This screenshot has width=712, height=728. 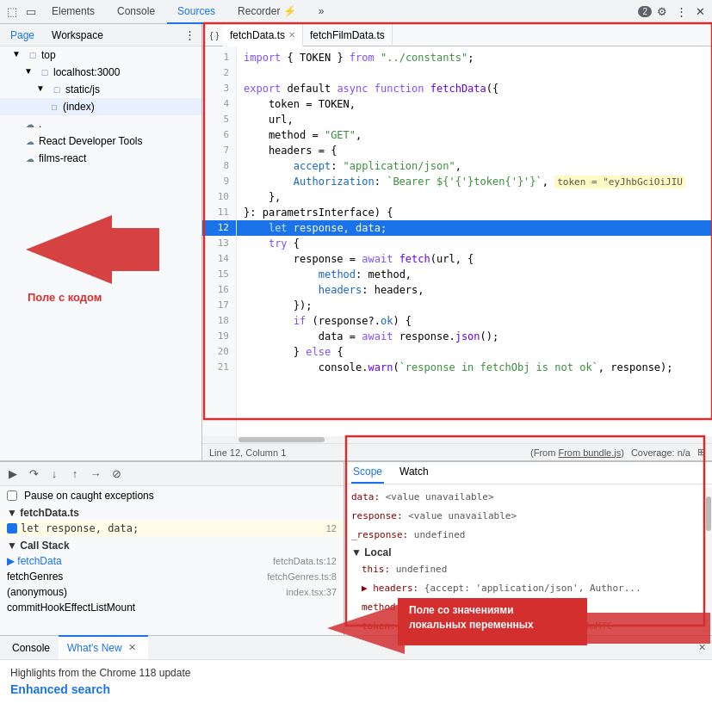 What do you see at coordinates (172, 496) in the screenshot?
I see `pause-exceptions: Pause on caught exceptions` at bounding box center [172, 496].